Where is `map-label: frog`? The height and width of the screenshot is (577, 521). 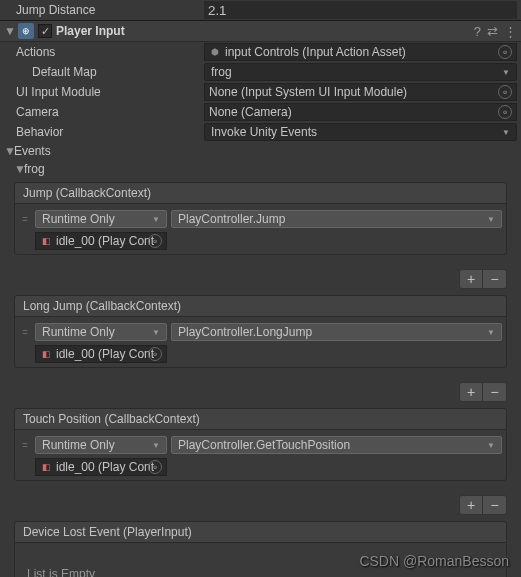
map-label: frog is located at coordinates (34, 169).